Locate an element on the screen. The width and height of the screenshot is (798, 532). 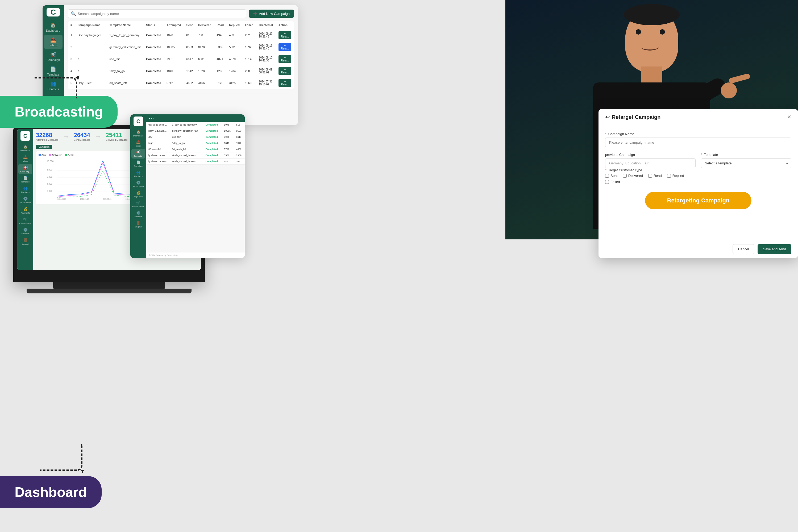
checkbox-read: Read is located at coordinates (655, 176).